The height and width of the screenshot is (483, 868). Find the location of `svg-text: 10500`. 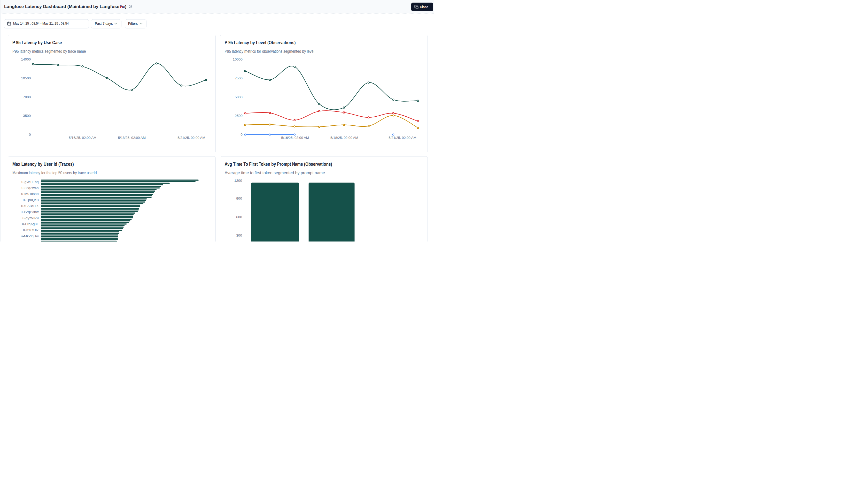

svg-text: 10500 is located at coordinates (26, 78).